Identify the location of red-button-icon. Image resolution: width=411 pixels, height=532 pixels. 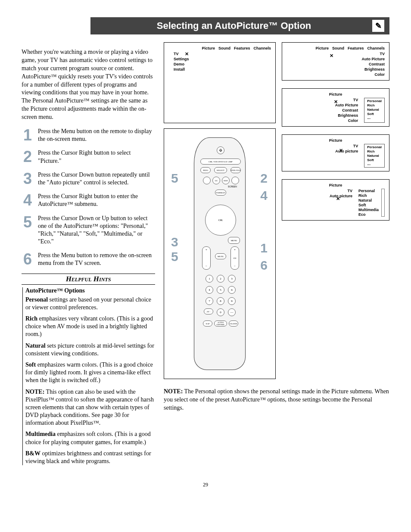
(207, 180).